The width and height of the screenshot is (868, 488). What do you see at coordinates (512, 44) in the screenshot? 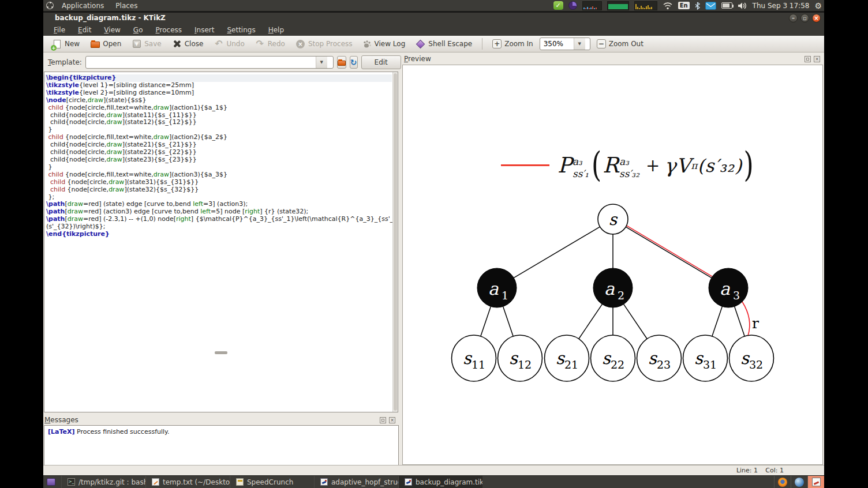
I see `zoom-in-button: + Zoom In` at bounding box center [512, 44].